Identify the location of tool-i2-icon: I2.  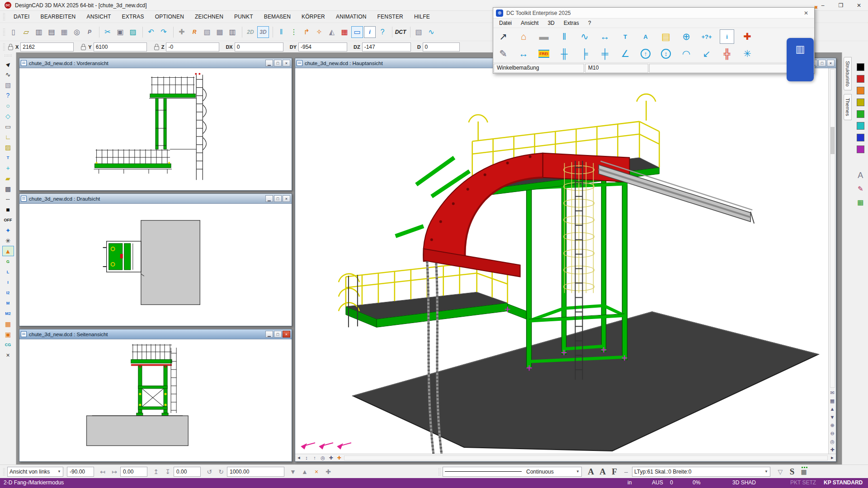
(8, 293).